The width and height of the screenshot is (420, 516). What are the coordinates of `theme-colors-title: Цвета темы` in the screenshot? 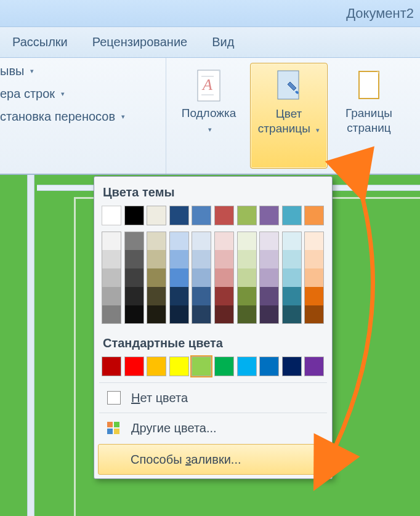 It's located at (213, 193).